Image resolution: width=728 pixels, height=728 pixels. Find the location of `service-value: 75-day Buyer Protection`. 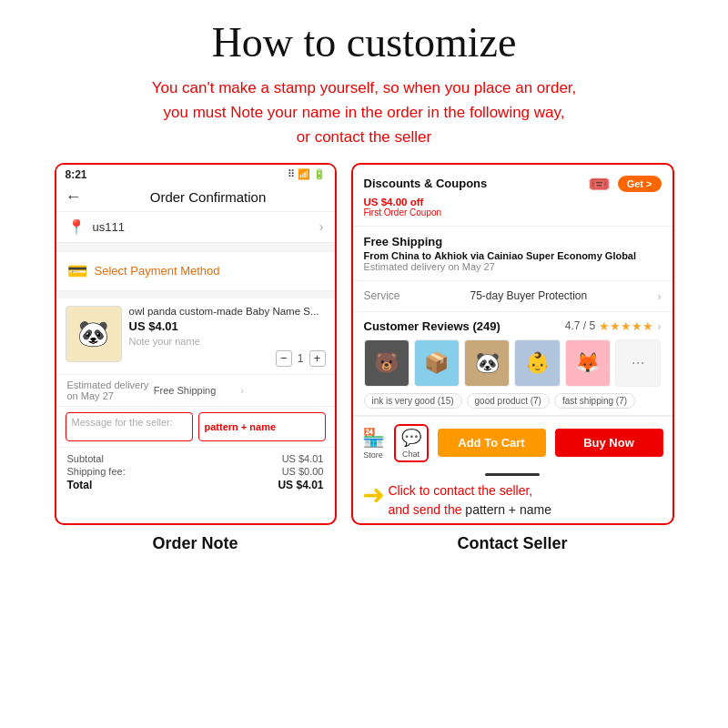

service-value: 75-day Buyer Protection is located at coordinates (528, 296).